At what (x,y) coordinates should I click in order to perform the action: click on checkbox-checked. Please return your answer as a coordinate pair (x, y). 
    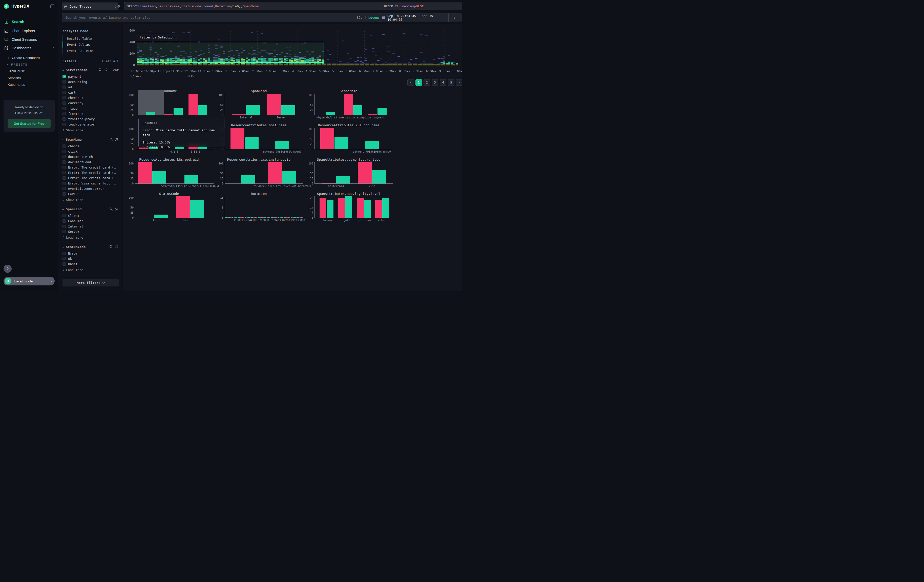
    Looking at the image, I should click on (64, 77).